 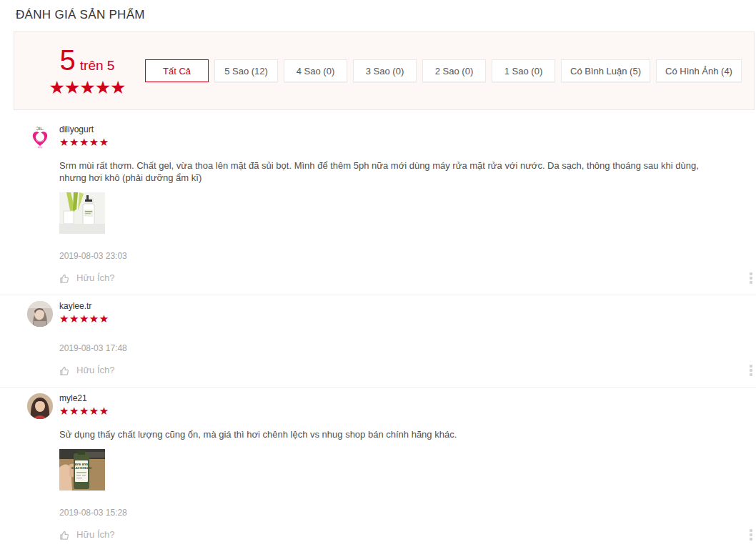 What do you see at coordinates (384, 71) in the screenshot?
I see `filter-3-star-button: 3 Sao (0)` at bounding box center [384, 71].